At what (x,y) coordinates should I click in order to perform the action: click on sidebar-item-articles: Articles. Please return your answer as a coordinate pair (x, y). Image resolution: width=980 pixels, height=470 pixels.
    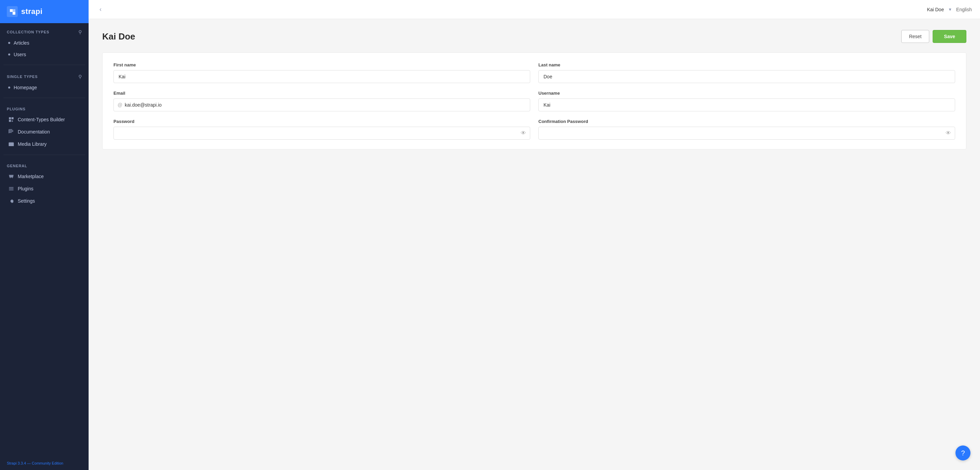
    Looking at the image, I should click on (44, 43).